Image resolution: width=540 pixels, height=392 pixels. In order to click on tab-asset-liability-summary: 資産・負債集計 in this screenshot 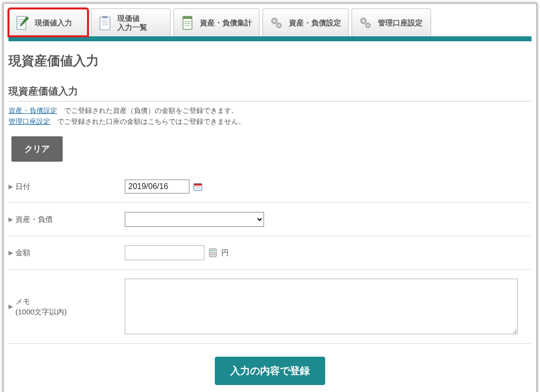, I will do `click(217, 22)`.